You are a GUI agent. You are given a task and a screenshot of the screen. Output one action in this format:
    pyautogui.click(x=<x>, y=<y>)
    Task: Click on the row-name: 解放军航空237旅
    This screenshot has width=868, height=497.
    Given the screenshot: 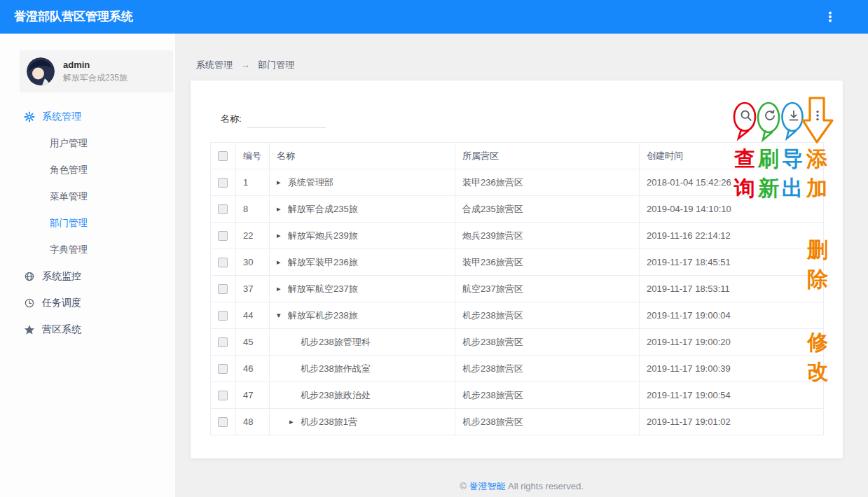 What is the action you would take?
    pyautogui.click(x=323, y=289)
    